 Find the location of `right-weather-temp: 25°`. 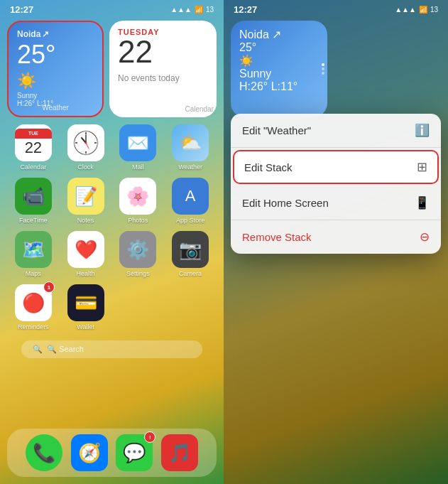

right-weather-temp: 25° is located at coordinates (279, 48).